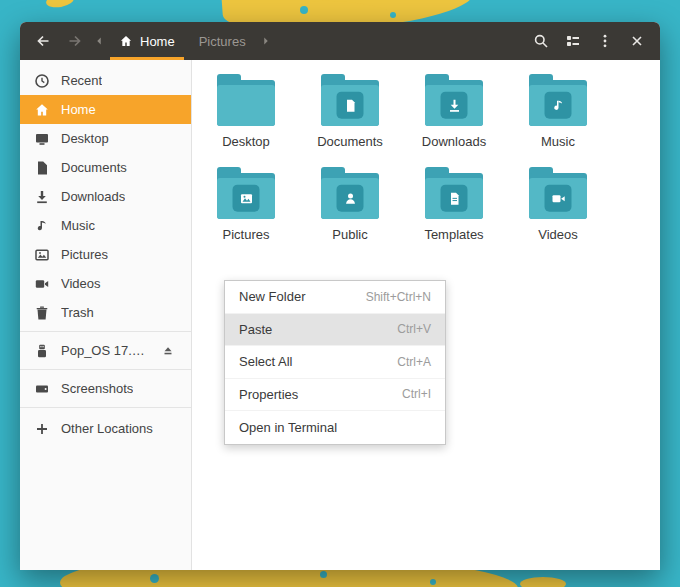  Describe the element at coordinates (85, 138) in the screenshot. I see `sidebar-item-label: Desktop` at that location.